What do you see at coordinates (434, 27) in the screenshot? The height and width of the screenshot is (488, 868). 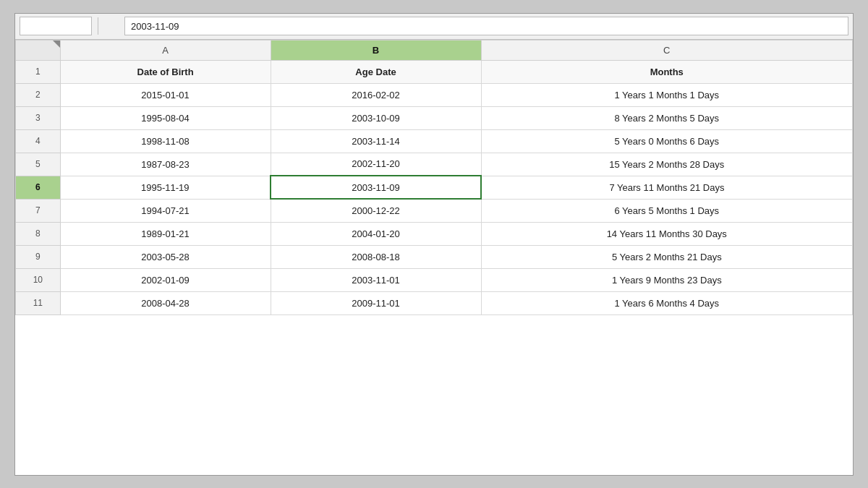 I see `formula-bar` at bounding box center [434, 27].